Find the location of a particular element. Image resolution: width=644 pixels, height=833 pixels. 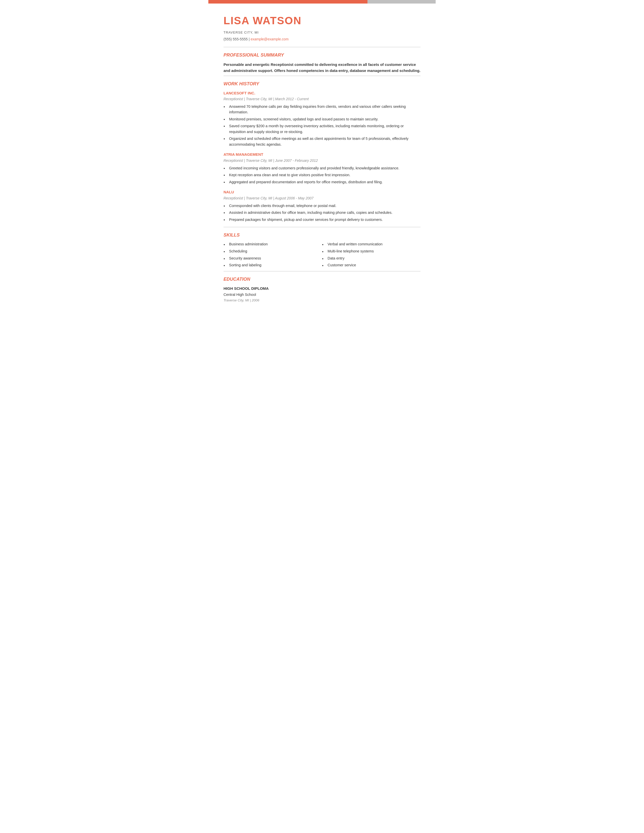

list-item: Sorting and labeling is located at coordinates (273, 265).